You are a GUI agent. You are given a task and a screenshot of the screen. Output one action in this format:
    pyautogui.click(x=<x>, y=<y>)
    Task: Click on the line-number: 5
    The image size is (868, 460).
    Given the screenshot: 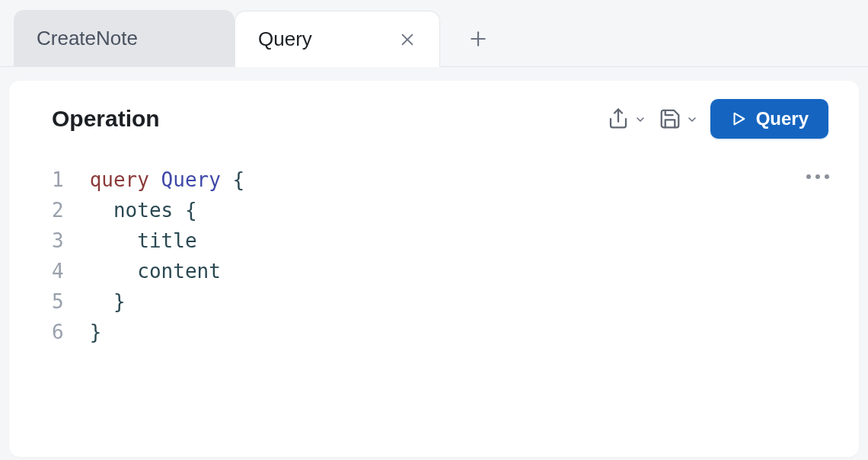 What is the action you would take?
    pyautogui.click(x=58, y=302)
    